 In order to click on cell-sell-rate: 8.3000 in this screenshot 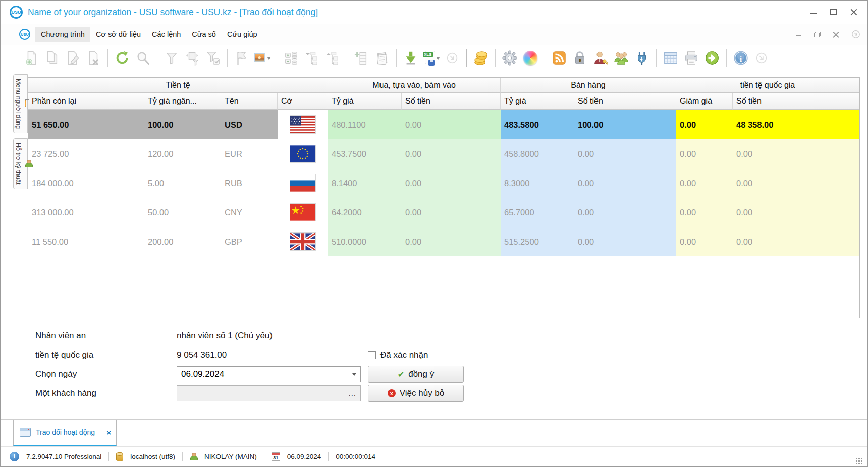, I will do `click(537, 183)`.